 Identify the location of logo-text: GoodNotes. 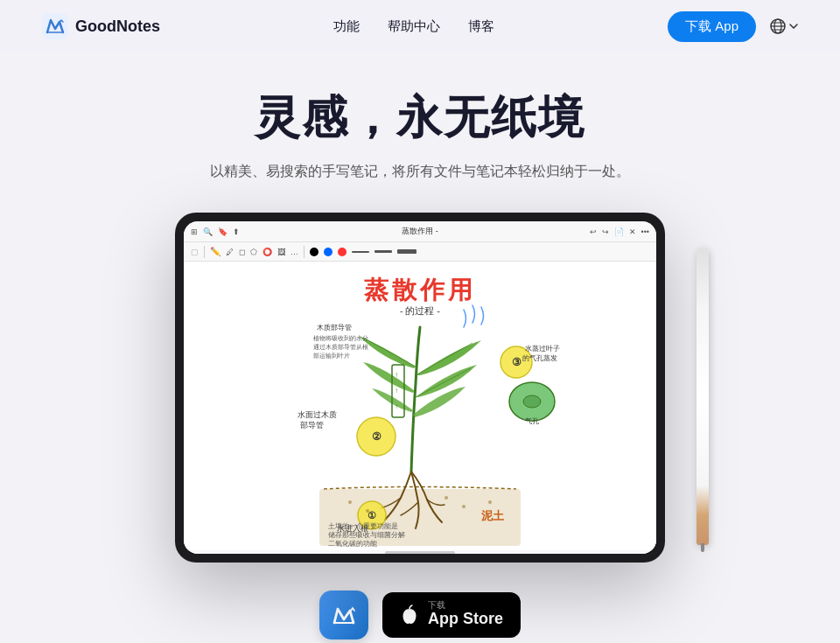
(117, 26).